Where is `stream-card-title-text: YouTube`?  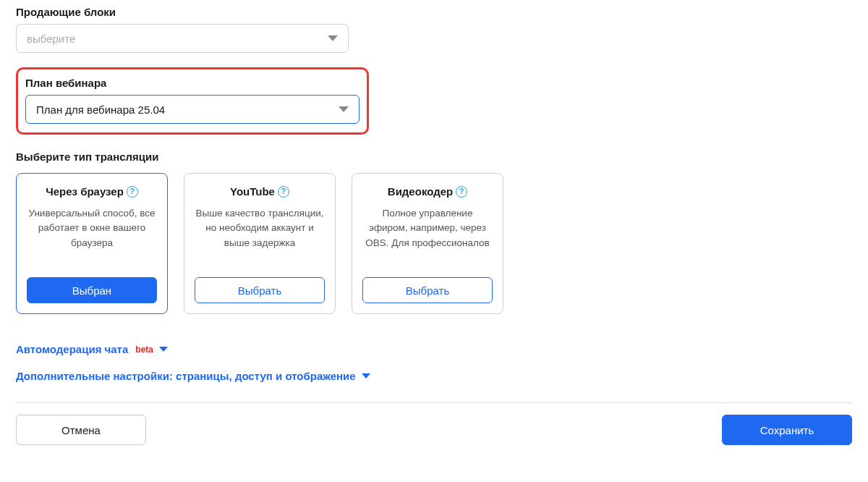
stream-card-title-text: YouTube is located at coordinates (252, 191).